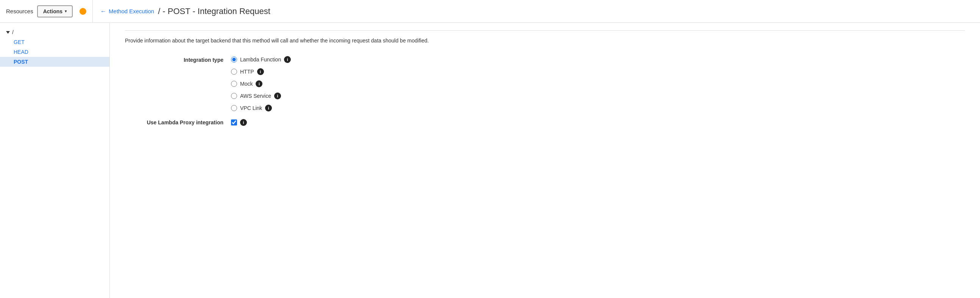 This screenshot has height=298, width=980. What do you see at coordinates (234, 59) in the screenshot?
I see `radio-lambda-input` at bounding box center [234, 59].